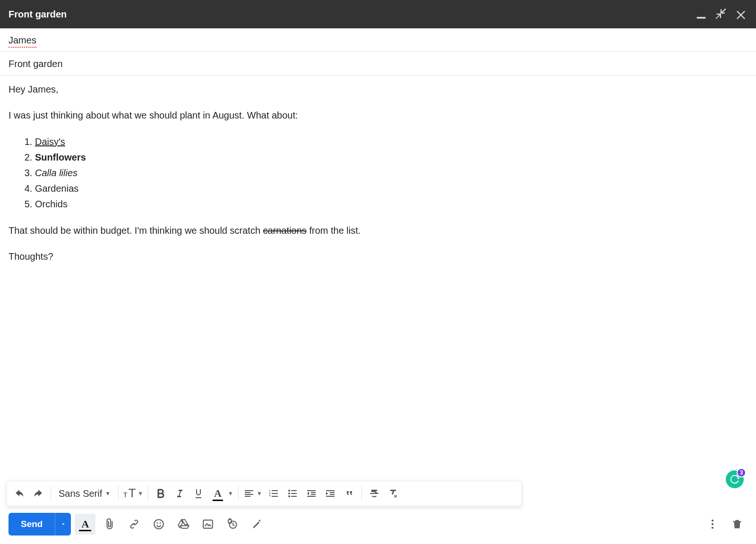  Describe the element at coordinates (388, 173) in the screenshot. I see `plant-list: Daisy's Sunflowers Calla lilies Gardenia…` at that location.